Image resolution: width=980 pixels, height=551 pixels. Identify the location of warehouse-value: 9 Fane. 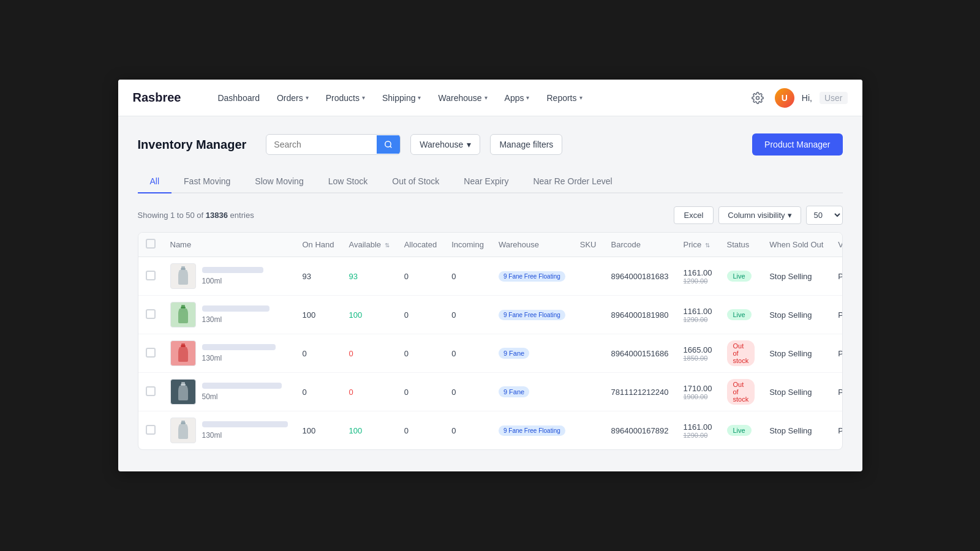
(532, 354).